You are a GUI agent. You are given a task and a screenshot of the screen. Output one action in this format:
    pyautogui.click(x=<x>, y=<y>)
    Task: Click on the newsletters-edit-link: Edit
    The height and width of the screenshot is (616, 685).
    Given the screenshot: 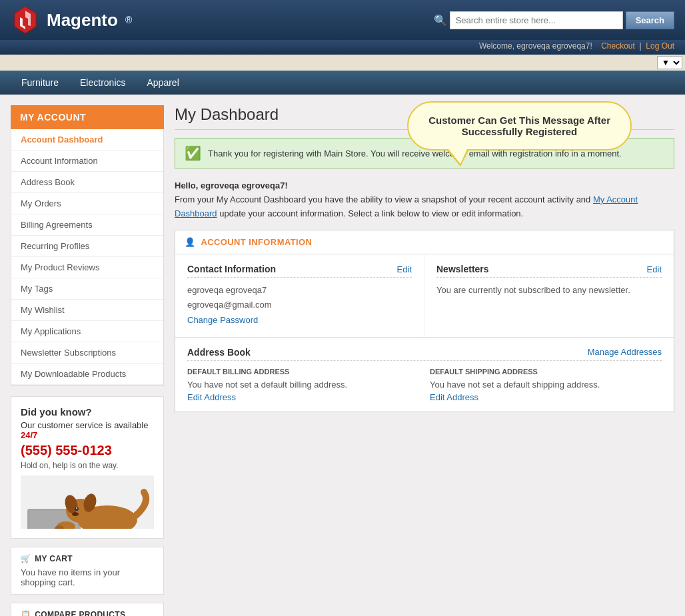 What is the action you would take?
    pyautogui.click(x=654, y=269)
    